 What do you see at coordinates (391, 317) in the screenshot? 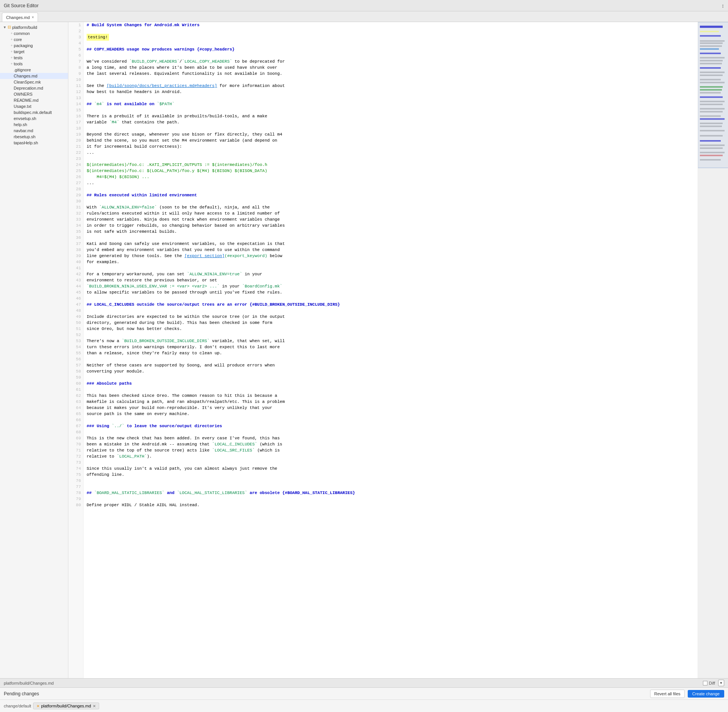
I see `code-line-49: Include directories are expected to be w…` at bounding box center [391, 317].